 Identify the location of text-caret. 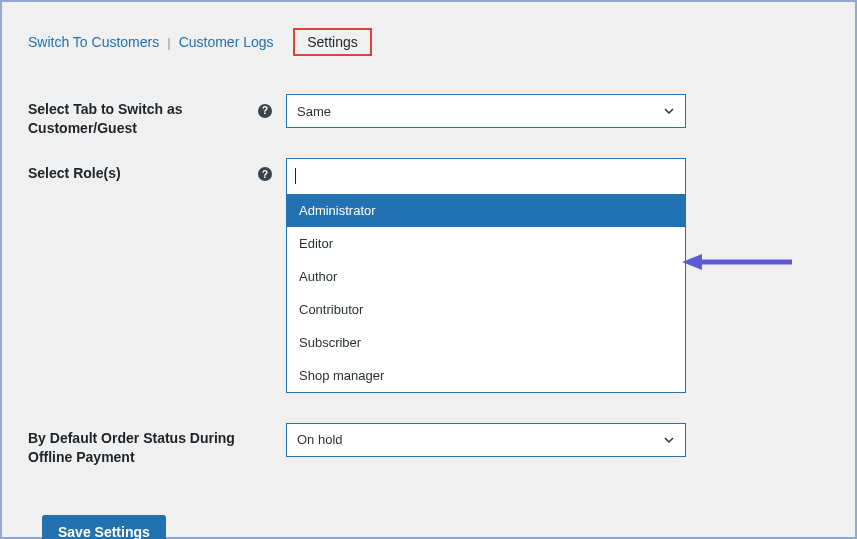
(296, 176).